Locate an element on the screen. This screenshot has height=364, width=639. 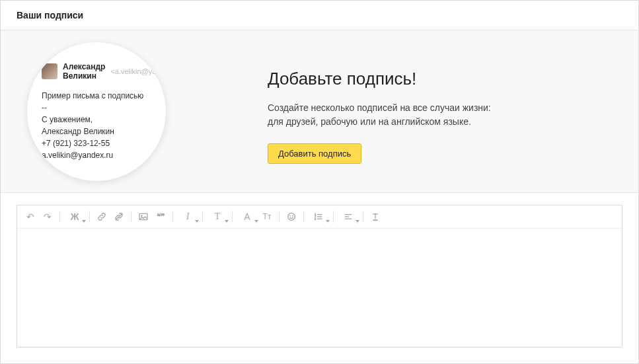
preview-sender-email: <a.velikin@yandex.ru> is located at coordinates (138, 71).